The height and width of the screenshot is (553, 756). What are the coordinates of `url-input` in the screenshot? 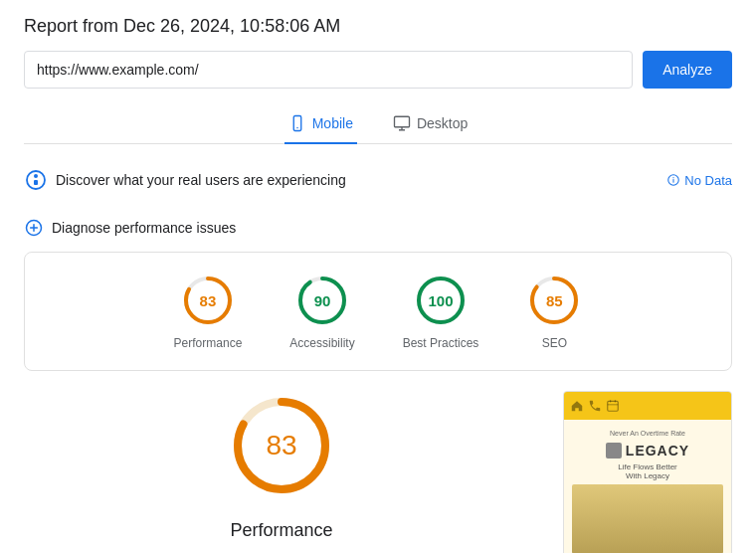 It's located at (328, 70).